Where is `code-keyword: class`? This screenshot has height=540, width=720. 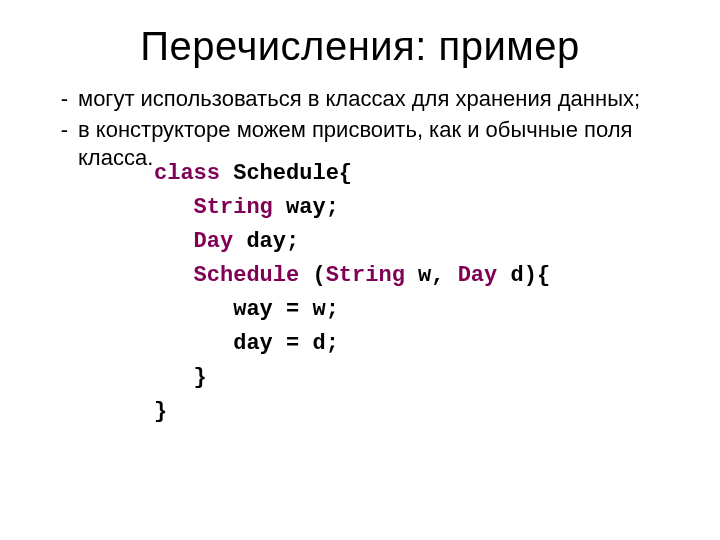
code-keyword: class is located at coordinates (187, 174).